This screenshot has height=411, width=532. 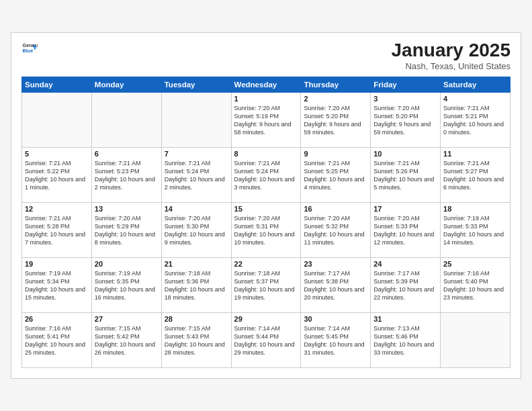 I want to click on day-number: 11, so click(x=476, y=154).